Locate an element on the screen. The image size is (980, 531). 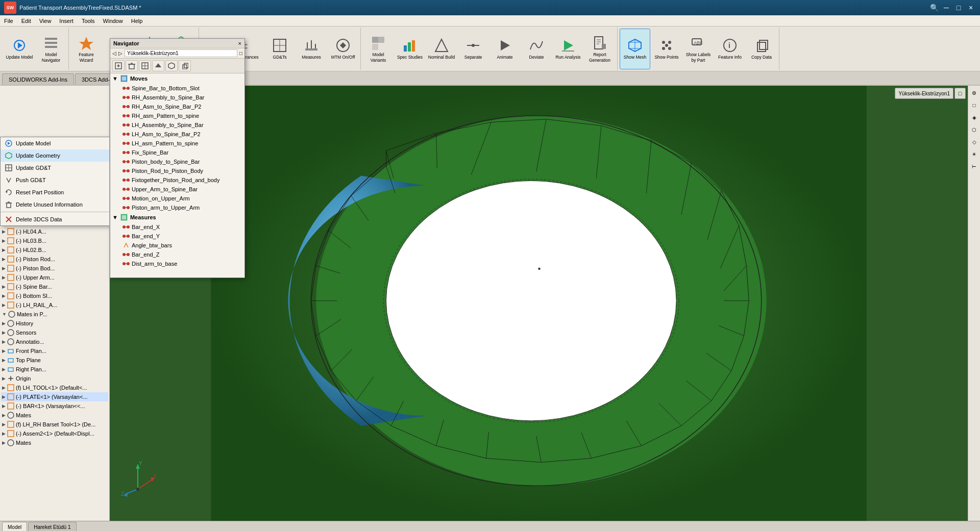
dropdown-delete-unused: Delete Unused Information is located at coordinates (55, 205).